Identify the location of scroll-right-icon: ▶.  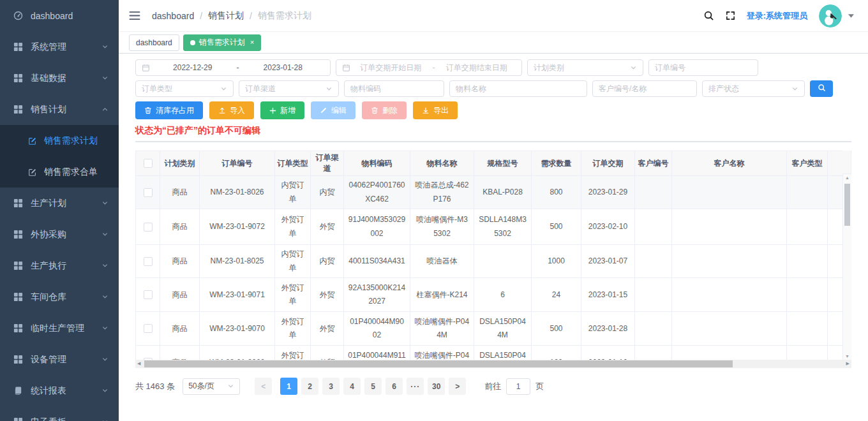
(848, 364).